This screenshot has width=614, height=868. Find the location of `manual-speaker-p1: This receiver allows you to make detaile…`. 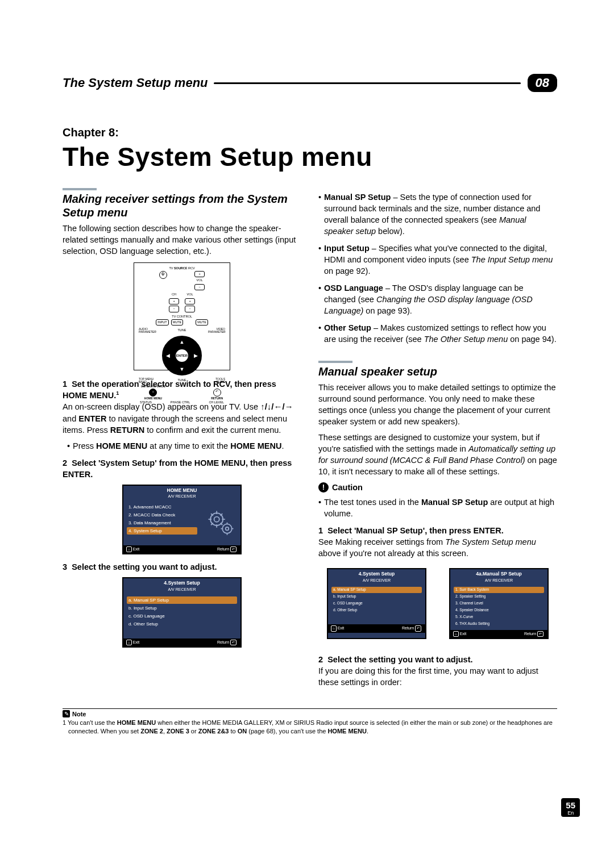

manual-speaker-p1: This receiver allows you to make detaile… is located at coordinates (438, 404).